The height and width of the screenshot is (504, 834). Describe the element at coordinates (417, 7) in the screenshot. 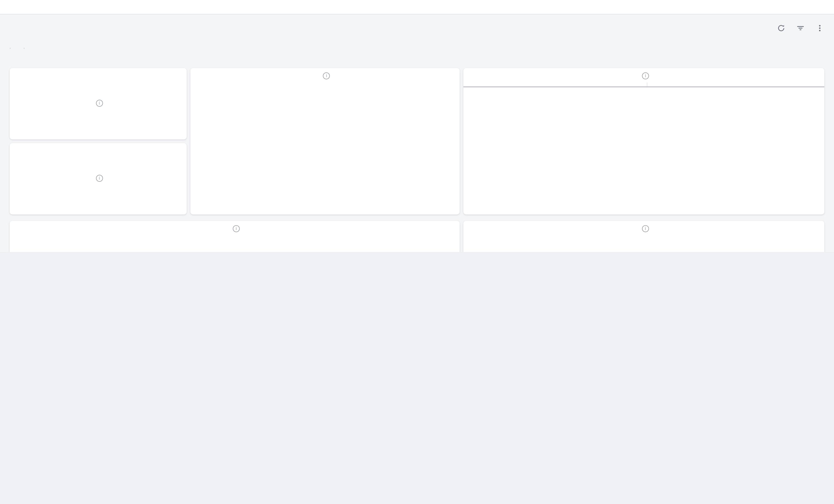

I see `breadcrumb` at that location.